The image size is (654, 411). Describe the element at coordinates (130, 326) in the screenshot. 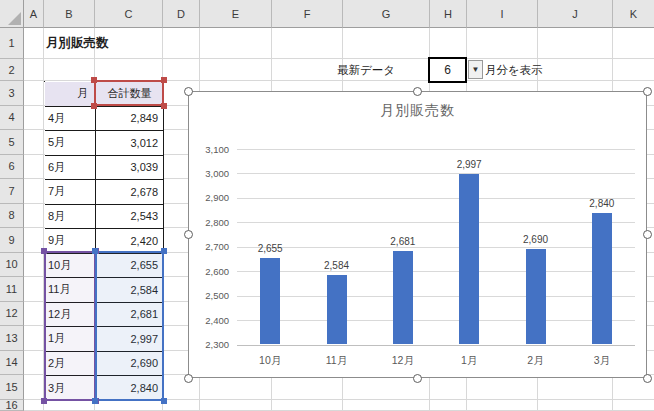

I see `values-range` at that location.